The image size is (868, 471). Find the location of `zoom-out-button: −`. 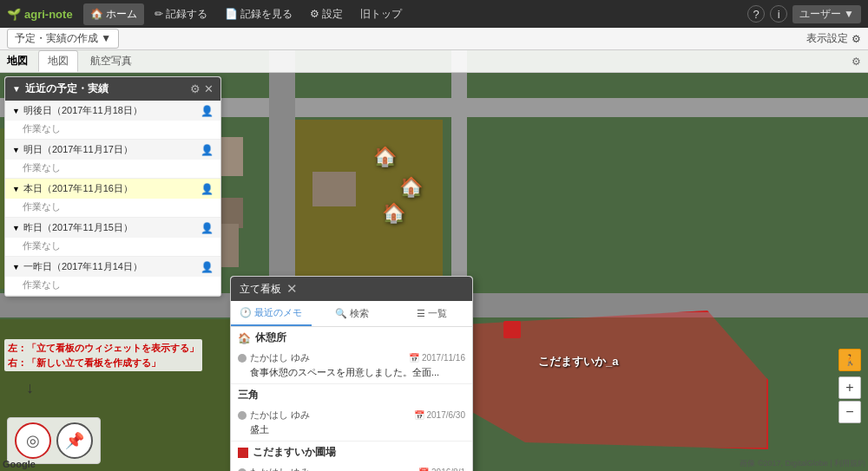

zoom-out-button: − is located at coordinates (850, 412).